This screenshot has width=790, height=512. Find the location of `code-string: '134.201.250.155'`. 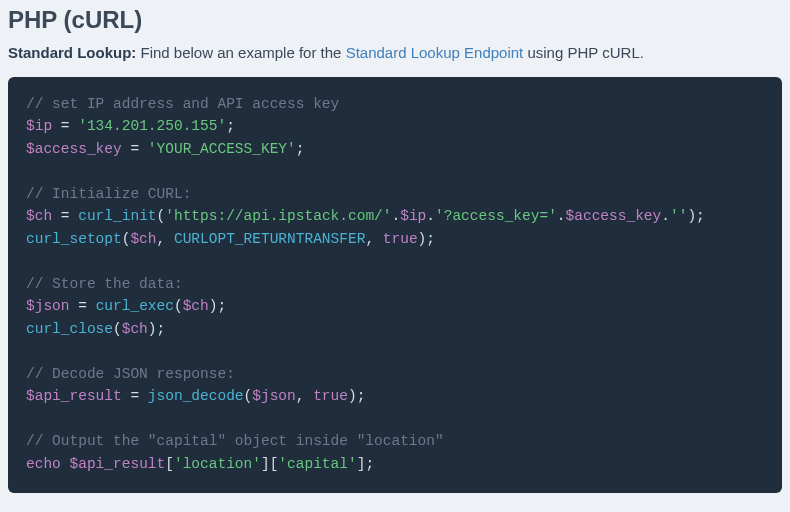

code-string: '134.201.250.155' is located at coordinates (152, 126).